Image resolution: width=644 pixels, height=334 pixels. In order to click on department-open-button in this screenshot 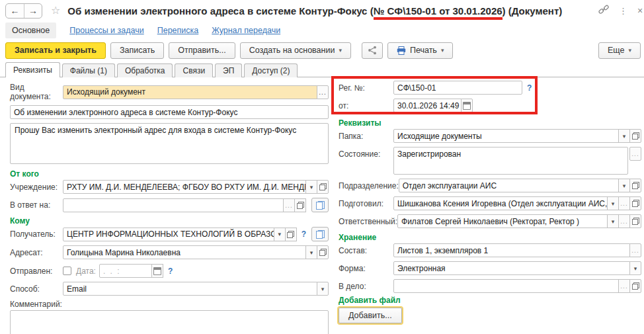, I will do `click(635, 185)`.